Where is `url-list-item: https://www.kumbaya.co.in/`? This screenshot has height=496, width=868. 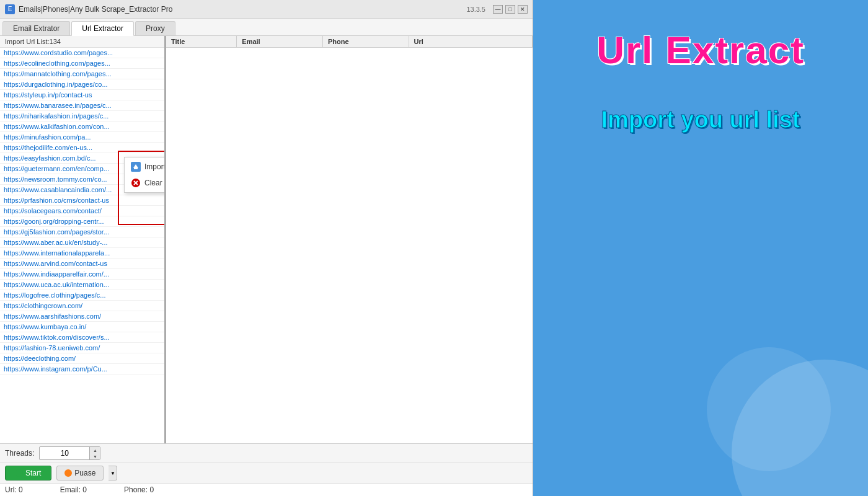 url-list-item: https://www.kumbaya.co.in/ is located at coordinates (82, 327).